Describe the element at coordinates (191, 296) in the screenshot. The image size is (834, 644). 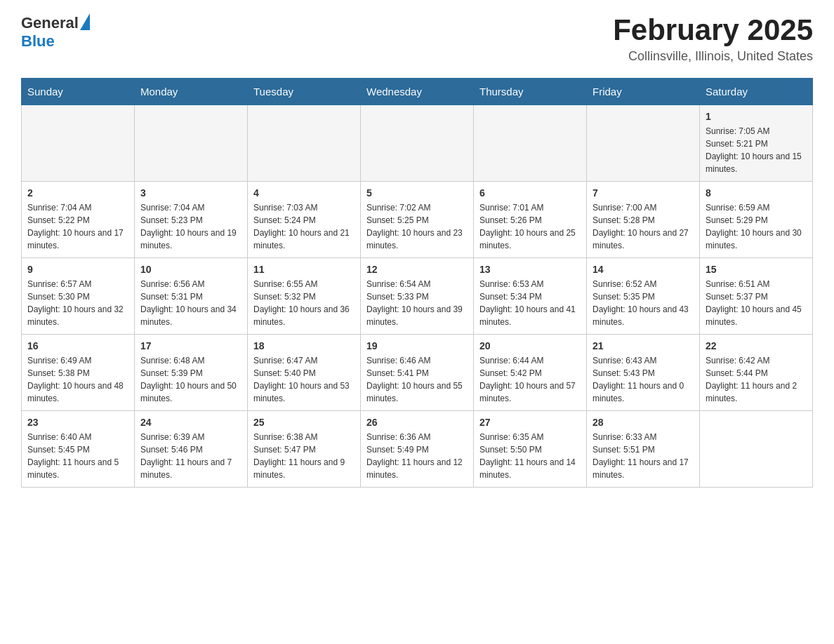
I see `calendar-cell: 10Sunrise: 6:56 AM Sunset: 5:31 PM Dayli…` at that location.